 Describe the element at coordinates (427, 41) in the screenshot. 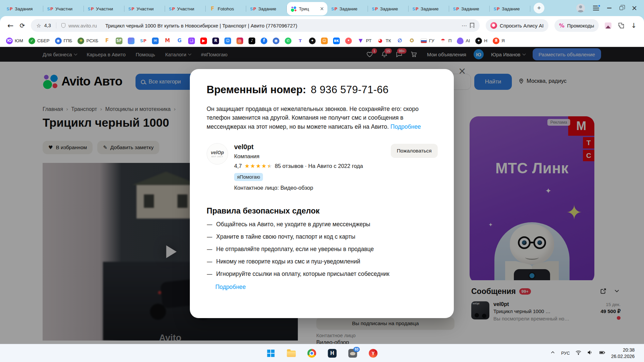

I see `bookmark-item: ГУ` at that location.